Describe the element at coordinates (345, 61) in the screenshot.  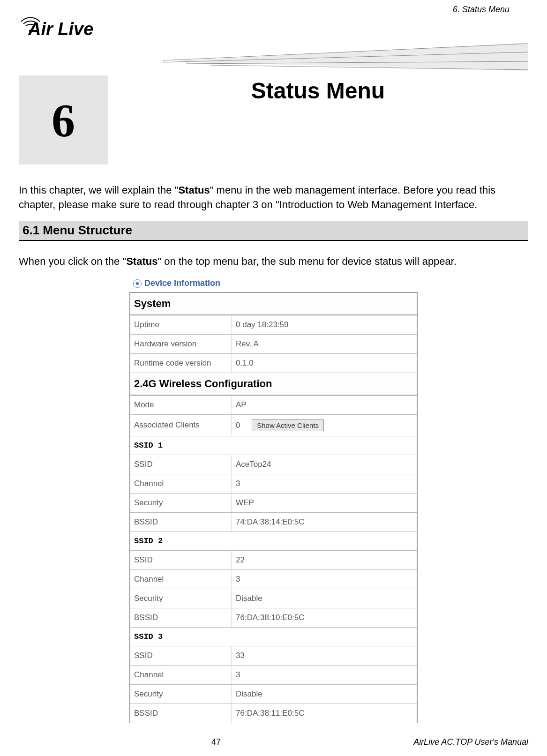
I see `decorative-line` at that location.